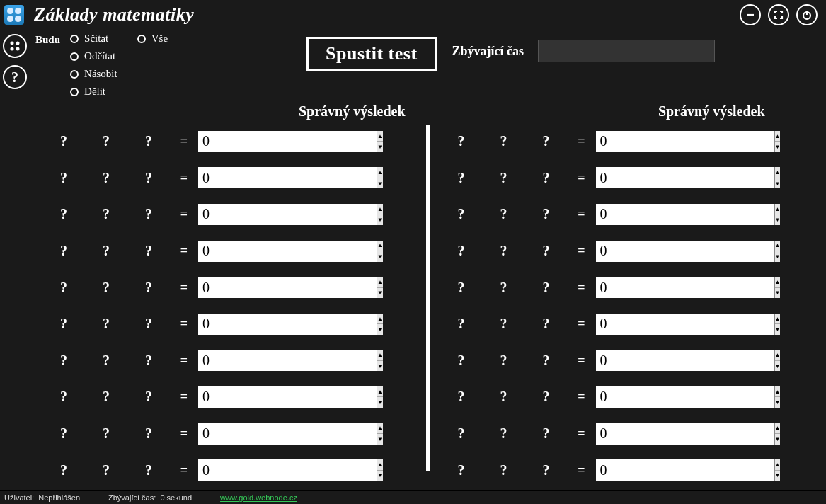 Image resolution: width=826 pixels, height=504 pixels. Describe the element at coordinates (93, 38) in the screenshot. I see `radio-sčítat: Sčítat` at that location.